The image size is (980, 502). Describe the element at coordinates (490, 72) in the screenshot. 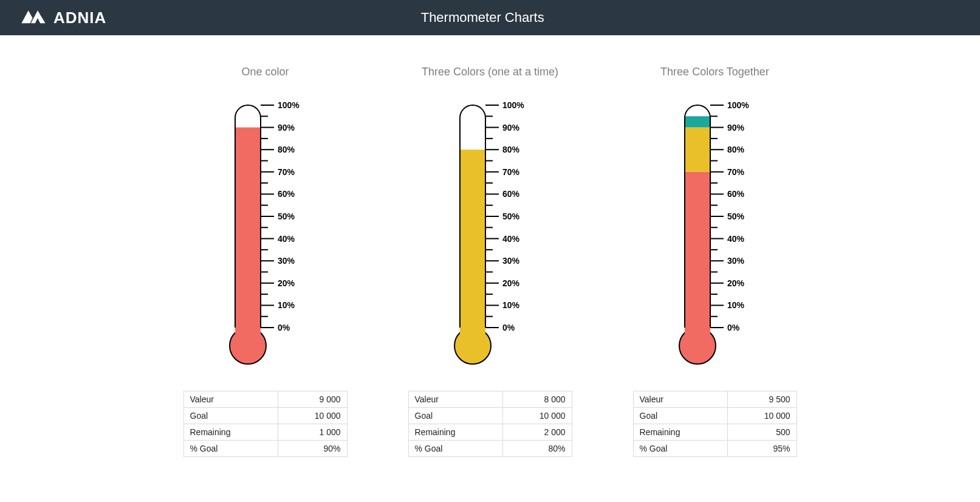

I see `chart-title: Three Colors (one at a time)` at that location.